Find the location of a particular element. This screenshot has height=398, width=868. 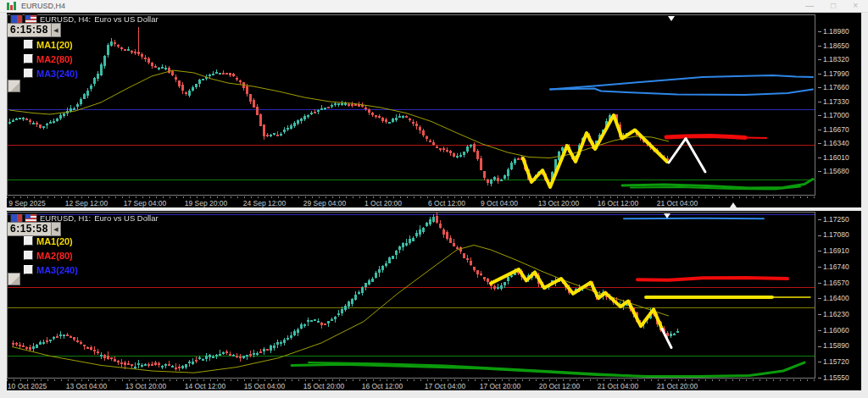

price-tick-label: 1.16670 is located at coordinates (834, 130).